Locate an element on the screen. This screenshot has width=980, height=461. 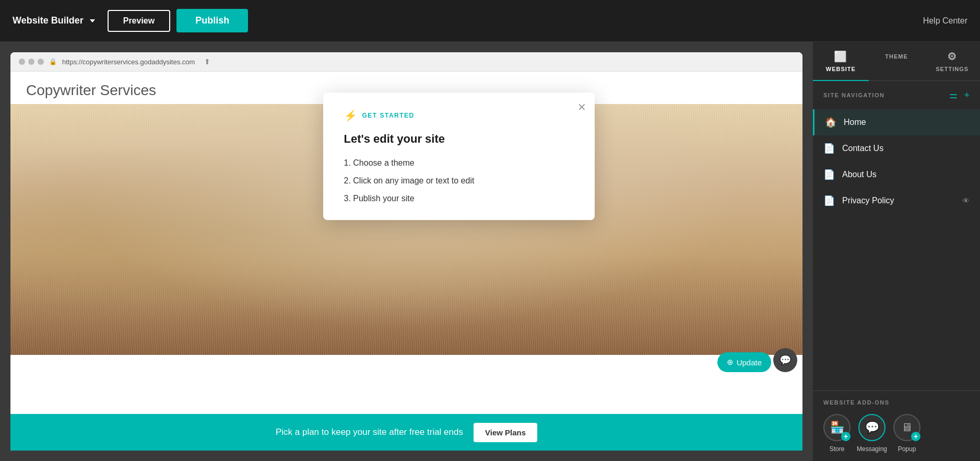
hidden-icon: 👁 is located at coordinates (966, 201).